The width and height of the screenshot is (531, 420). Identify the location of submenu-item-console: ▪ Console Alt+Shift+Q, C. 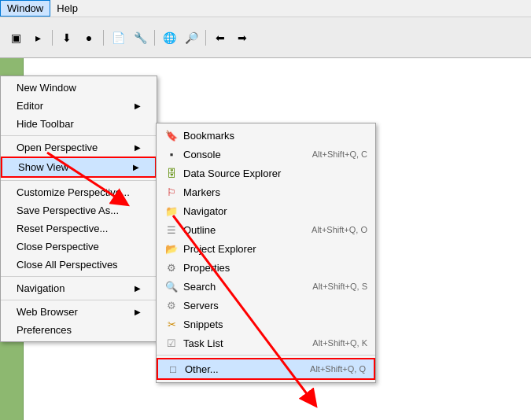
(266, 154).